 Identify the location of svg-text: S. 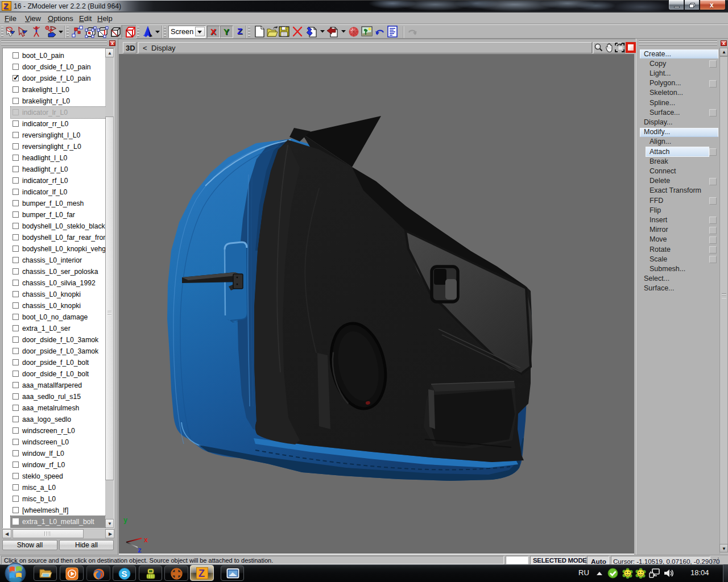
(125, 574).